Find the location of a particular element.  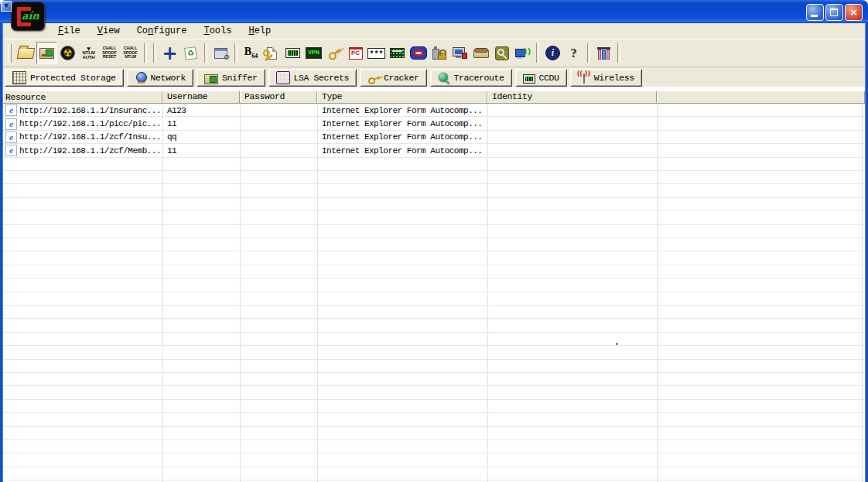

purple-box-icon is located at coordinates (283, 77).